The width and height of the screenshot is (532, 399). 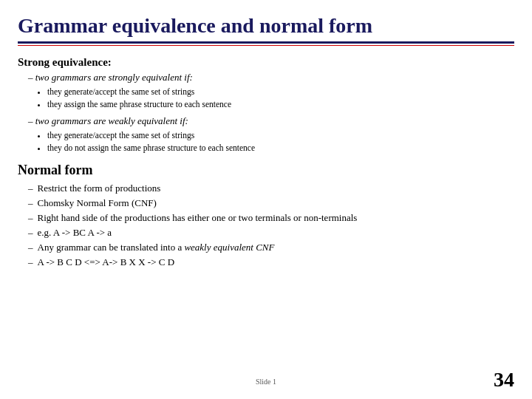 I want to click on italic-text: weakly equivalent CNF, so click(x=229, y=247).